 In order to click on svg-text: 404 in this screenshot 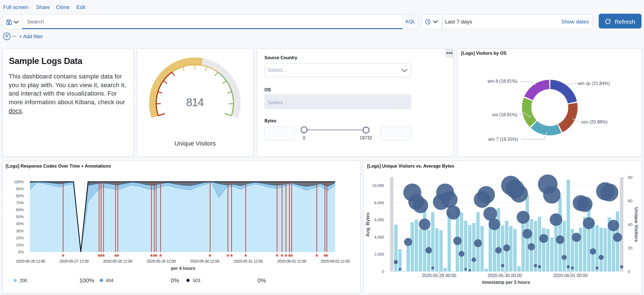, I will do `click(110, 280)`.